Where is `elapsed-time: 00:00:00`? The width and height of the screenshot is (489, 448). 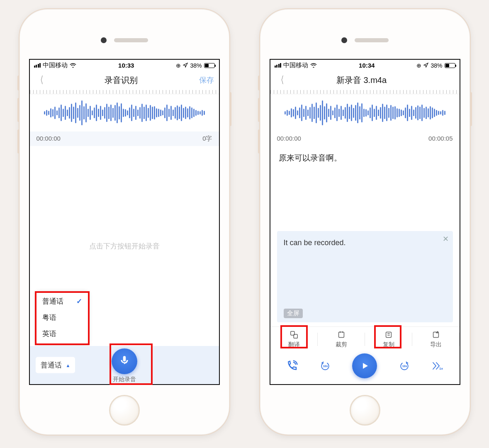
elapsed-time: 00:00:00 is located at coordinates (49, 139).